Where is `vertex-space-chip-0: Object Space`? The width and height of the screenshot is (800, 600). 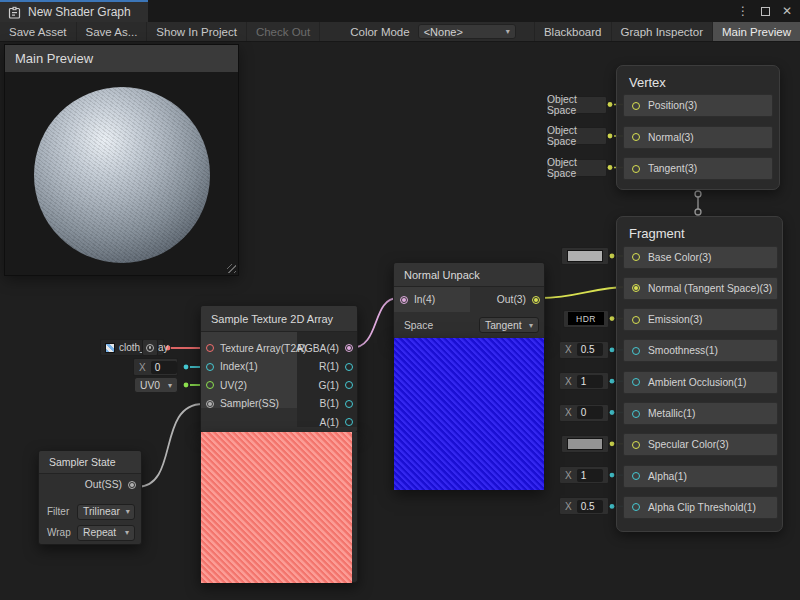 vertex-space-chip-0: Object Space is located at coordinates (576, 105).